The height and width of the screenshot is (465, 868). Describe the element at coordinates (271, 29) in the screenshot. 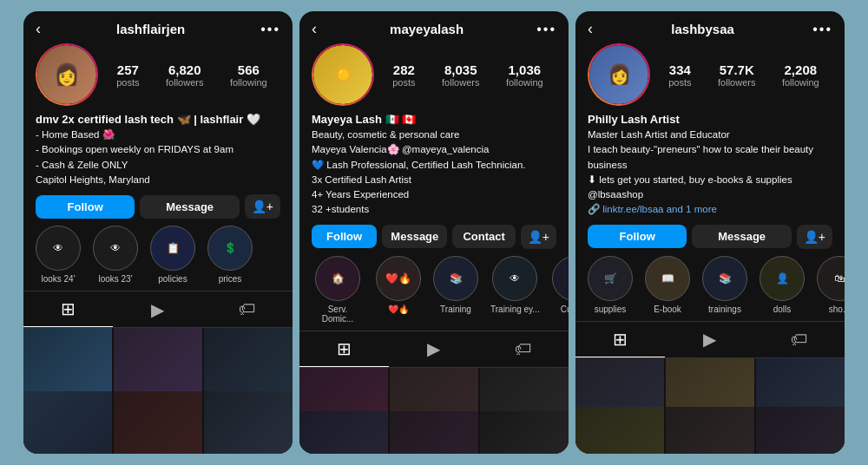

I see `more-icon-1: •••` at that location.